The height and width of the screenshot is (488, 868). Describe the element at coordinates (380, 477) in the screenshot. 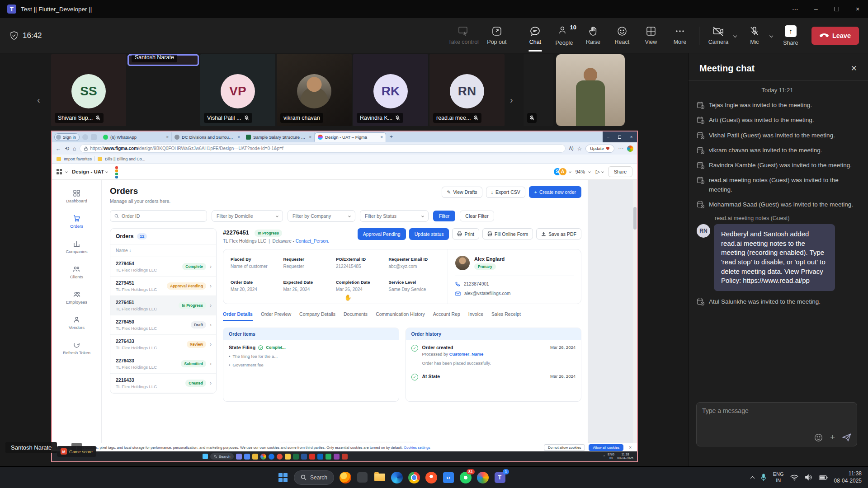

I see `file-explorer-icon` at that location.